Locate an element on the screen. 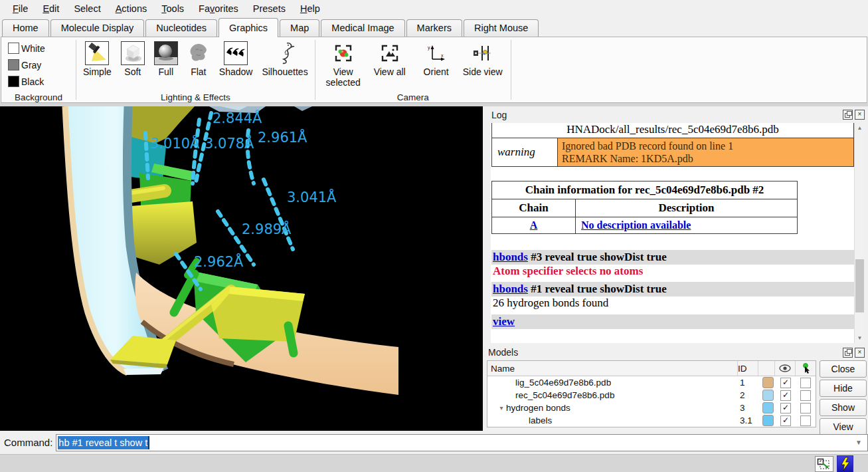 Image resolution: width=868 pixels, height=472 pixels. lighting-silhouettes-button: Silhouettes is located at coordinates (284, 59).